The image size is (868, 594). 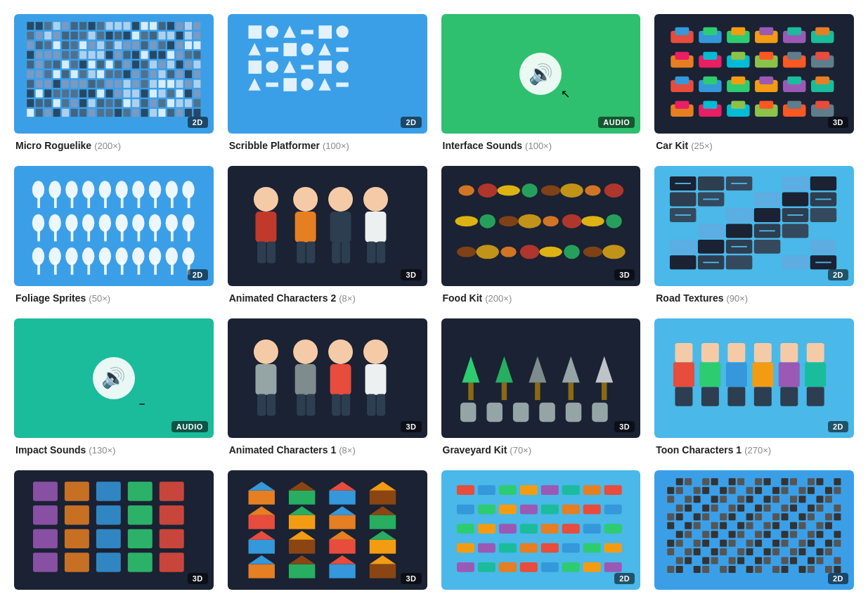 I want to click on asset-card-interface-sounds: 🔊↖AUDIOInterface Sounds(100×), so click(x=541, y=83).